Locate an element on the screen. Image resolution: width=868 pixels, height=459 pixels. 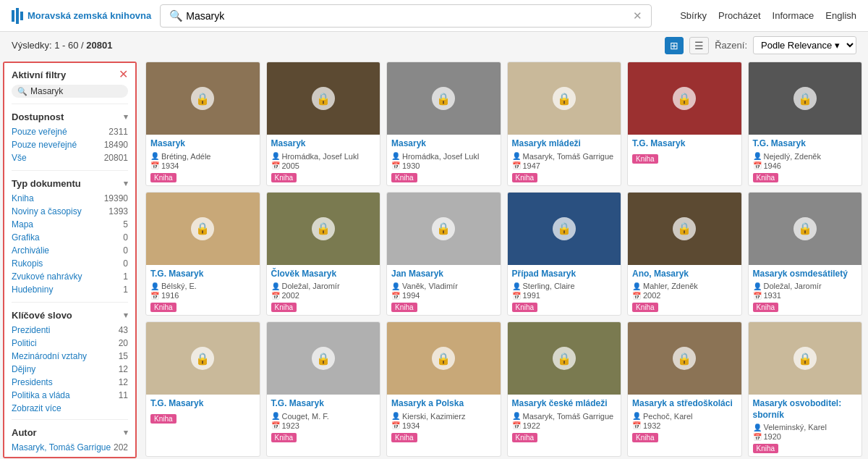
search-input is located at coordinates (408, 16).